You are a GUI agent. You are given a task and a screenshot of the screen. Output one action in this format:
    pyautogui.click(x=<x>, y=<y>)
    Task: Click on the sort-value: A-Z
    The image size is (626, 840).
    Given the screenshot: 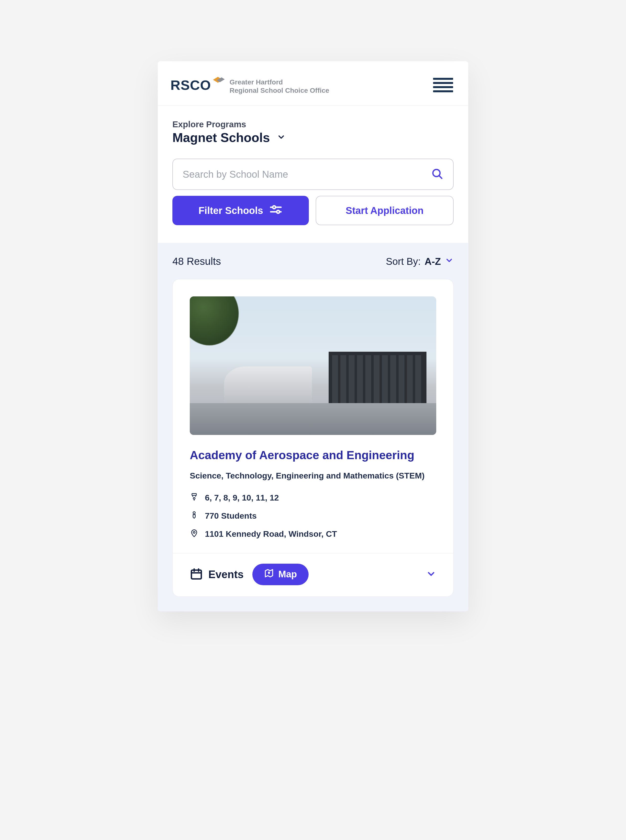 What is the action you would take?
    pyautogui.click(x=433, y=262)
    